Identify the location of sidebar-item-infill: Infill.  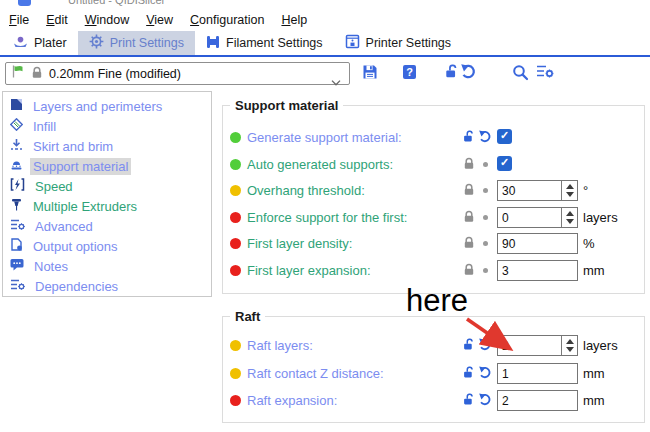
(107, 126).